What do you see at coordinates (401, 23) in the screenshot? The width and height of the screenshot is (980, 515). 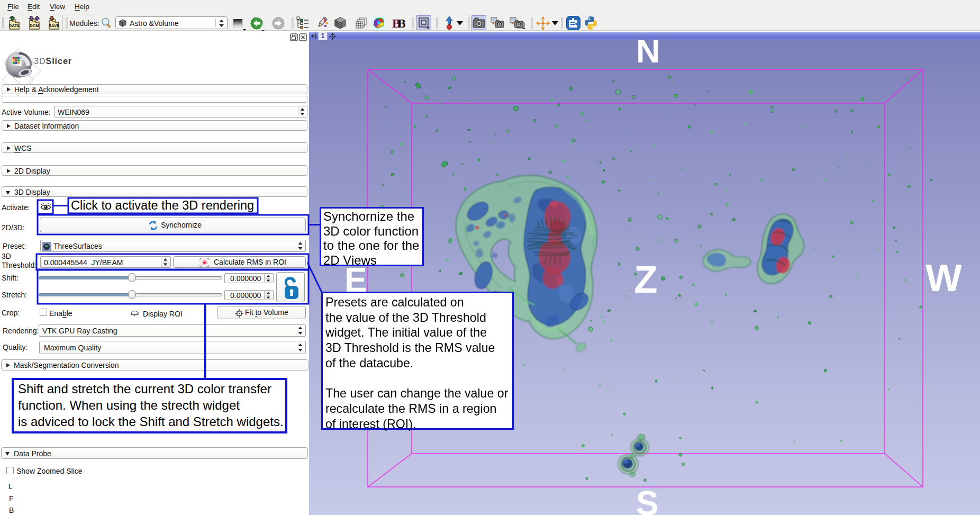 I see `svg-text: B` at bounding box center [401, 23].